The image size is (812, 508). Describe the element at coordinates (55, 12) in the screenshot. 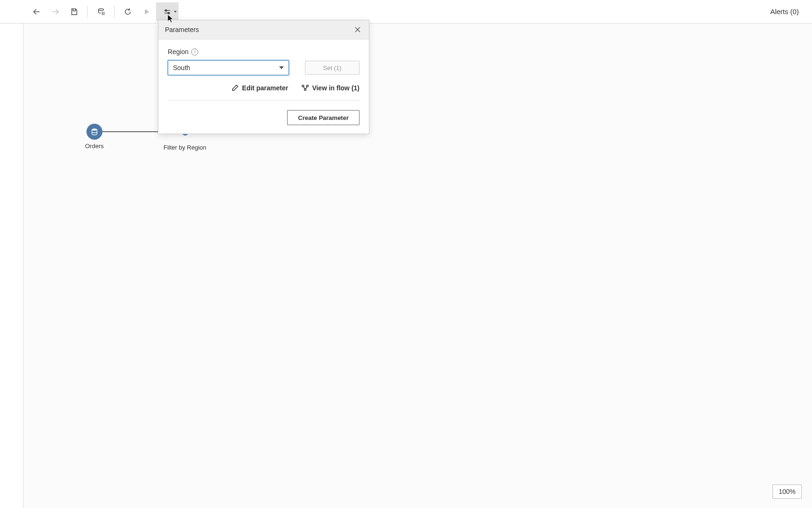

I see `forward-button` at that location.